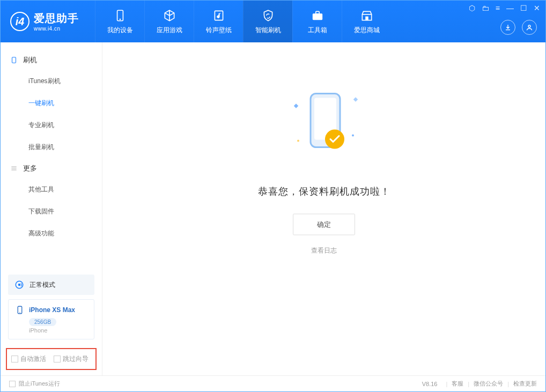 The image size is (546, 392). What do you see at coordinates (20, 310) in the screenshot?
I see `device-phone-icon` at bounding box center [20, 310].